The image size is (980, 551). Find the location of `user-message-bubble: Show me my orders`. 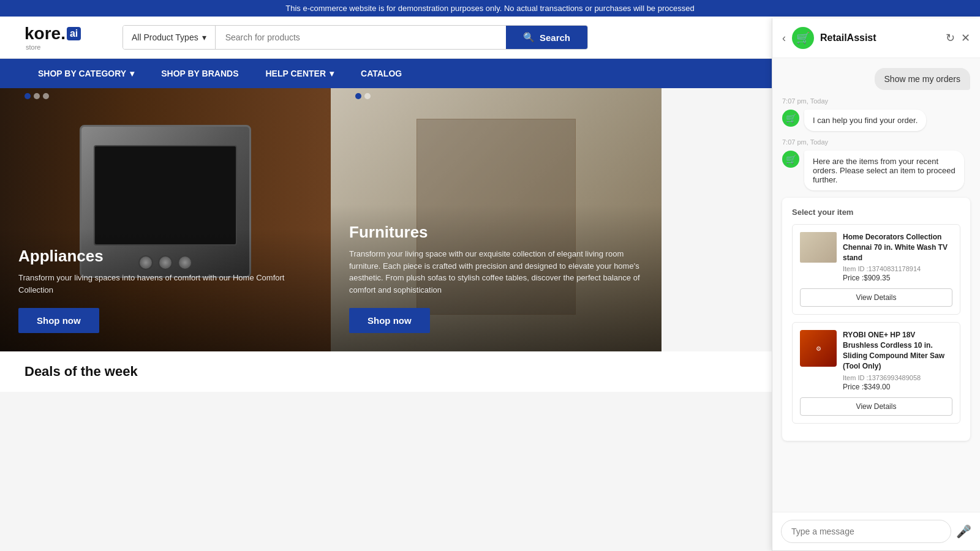

user-message-bubble: Show me my orders is located at coordinates (922, 79).